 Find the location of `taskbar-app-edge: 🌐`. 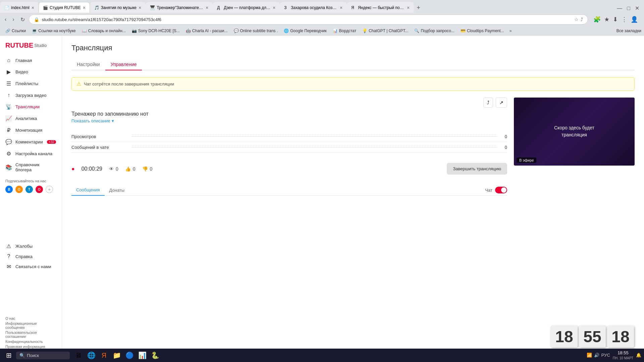

taskbar-app-edge: 🌐 is located at coordinates (91, 355).